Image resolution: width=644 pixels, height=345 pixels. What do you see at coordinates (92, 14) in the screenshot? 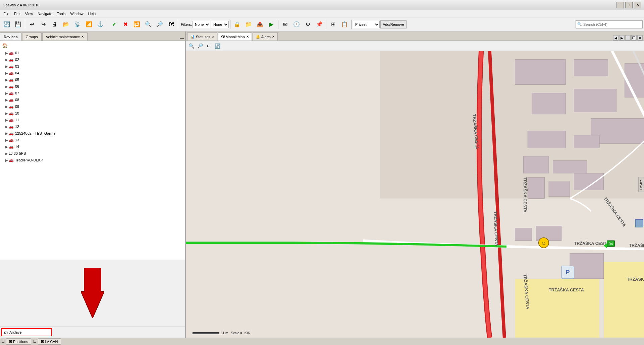
I see `menu-help: Help` at bounding box center [92, 14].